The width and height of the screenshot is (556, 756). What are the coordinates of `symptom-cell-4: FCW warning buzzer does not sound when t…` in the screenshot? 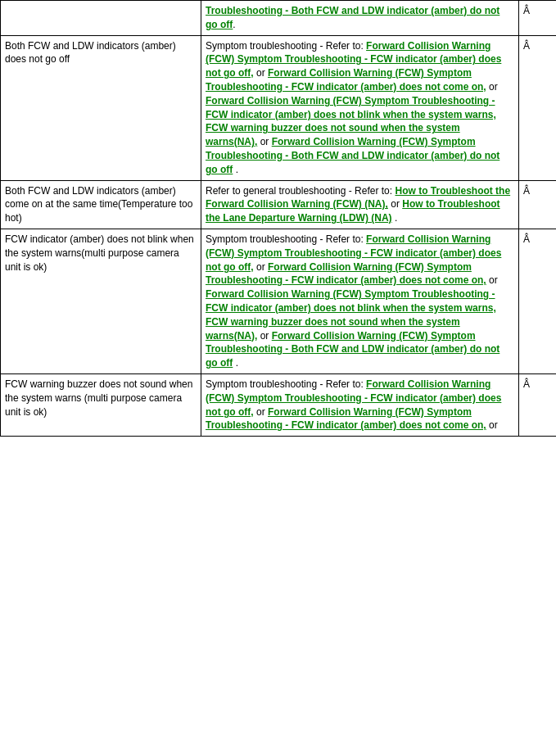 It's located at (102, 405).